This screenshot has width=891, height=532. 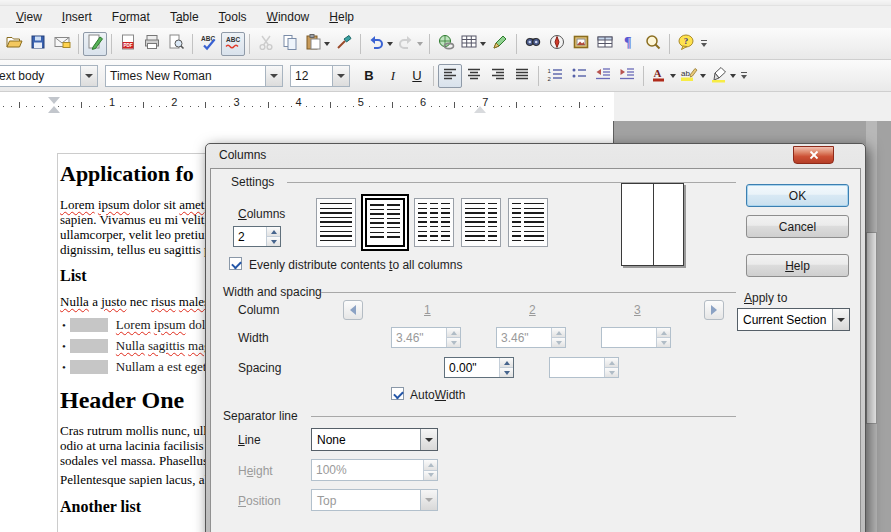 I want to click on indent-marker-left-bottom-icon, so click(x=54, y=110).